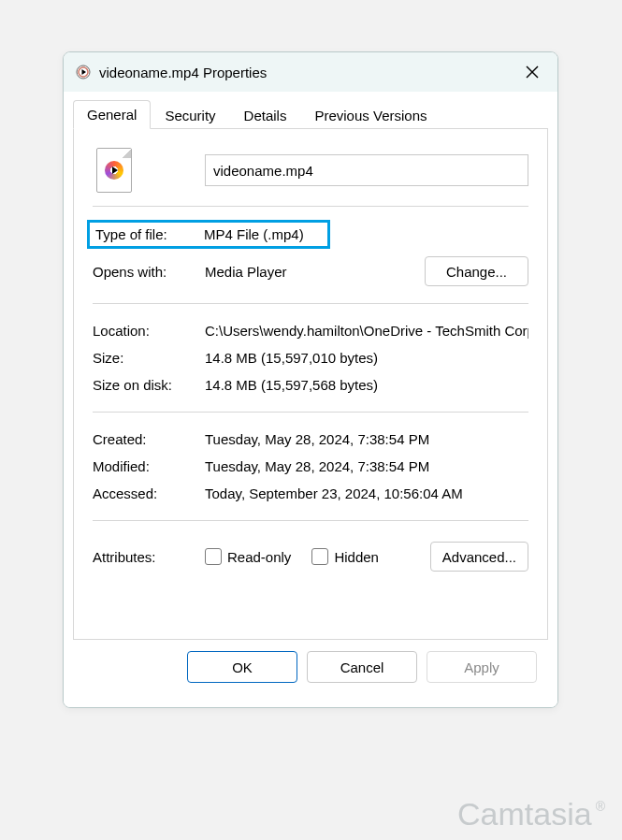  I want to click on close-button, so click(532, 72).